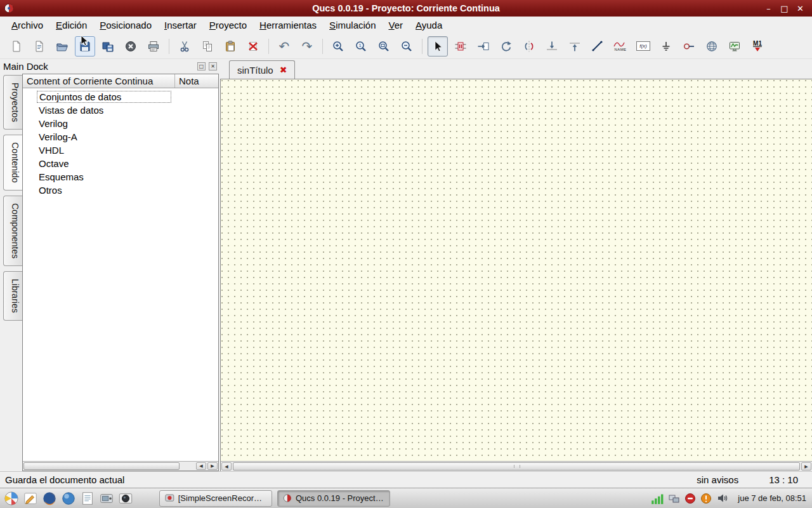 The height and width of the screenshot is (508, 812). I want to click on redo-button: ↷, so click(307, 46).